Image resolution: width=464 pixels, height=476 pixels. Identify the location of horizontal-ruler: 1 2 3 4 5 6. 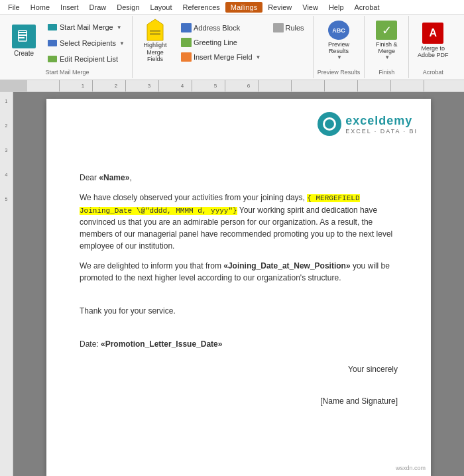
(232, 86).